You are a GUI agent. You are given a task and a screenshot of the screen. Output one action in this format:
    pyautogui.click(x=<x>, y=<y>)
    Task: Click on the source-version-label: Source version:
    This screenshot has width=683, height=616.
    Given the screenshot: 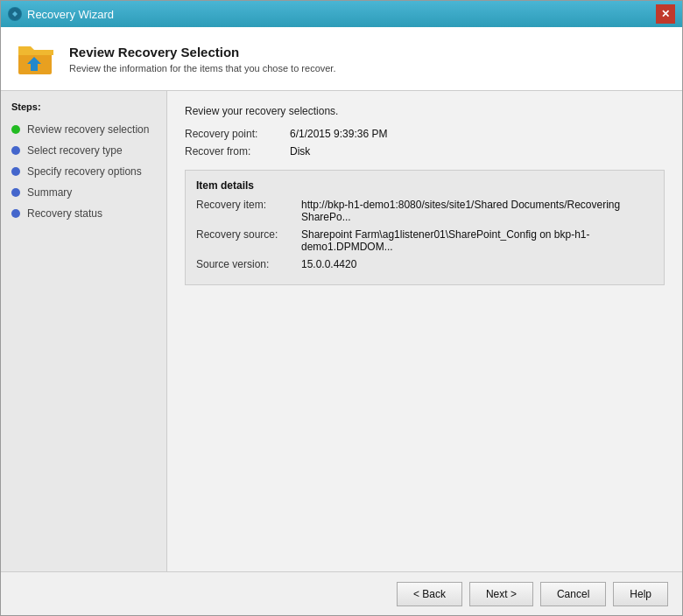 What is the action you would take?
    pyautogui.click(x=249, y=264)
    